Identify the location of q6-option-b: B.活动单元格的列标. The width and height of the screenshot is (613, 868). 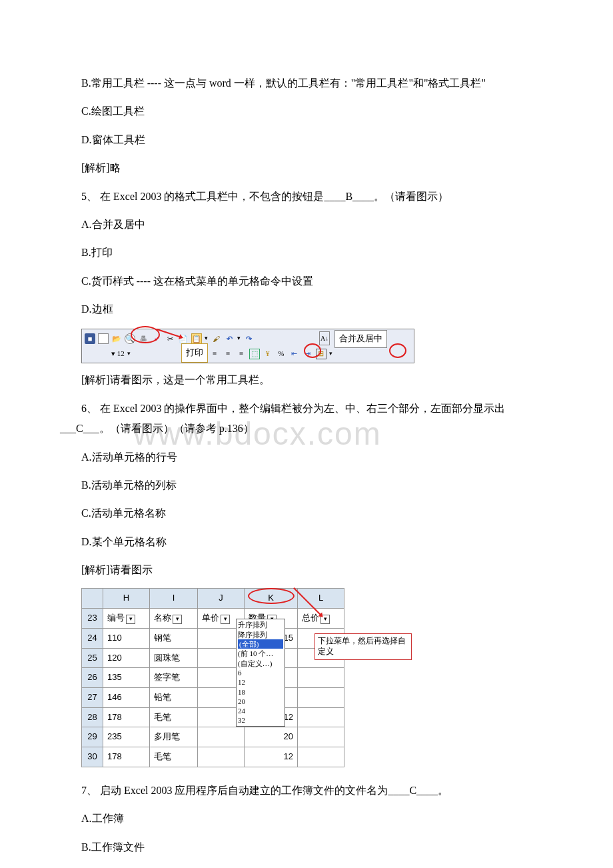
(306, 485).